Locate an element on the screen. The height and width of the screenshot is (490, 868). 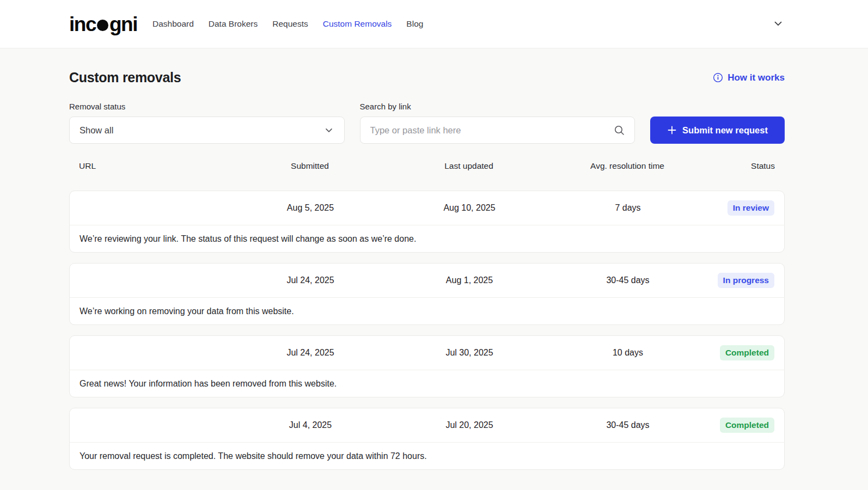
removal-status-selected-value: Show all is located at coordinates (96, 131).